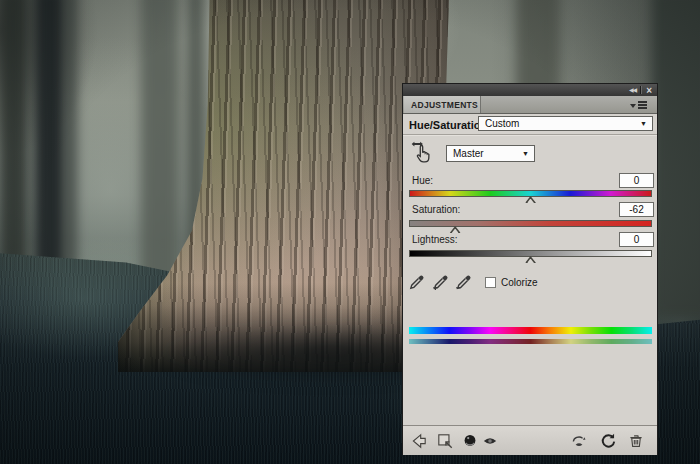 The height and width of the screenshot is (464, 700). Describe the element at coordinates (490, 154) in the screenshot. I see `channel-dropdown: Master ▼` at that location.